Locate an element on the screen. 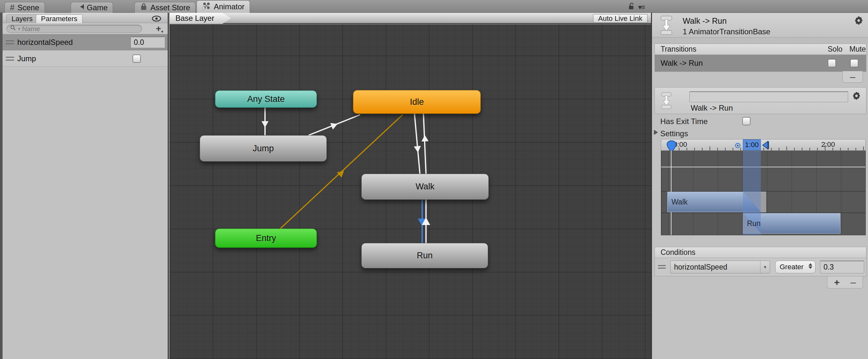 The height and width of the screenshot is (359, 868). transition-subtitle: 1 AnimatorTransitionBase is located at coordinates (726, 32).